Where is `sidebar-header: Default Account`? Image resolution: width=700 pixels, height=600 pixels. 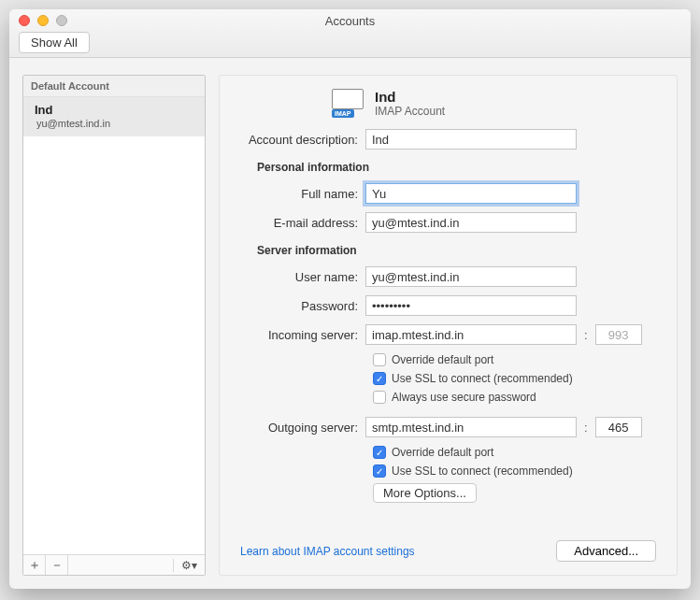 sidebar-header: Default Account is located at coordinates (114, 86).